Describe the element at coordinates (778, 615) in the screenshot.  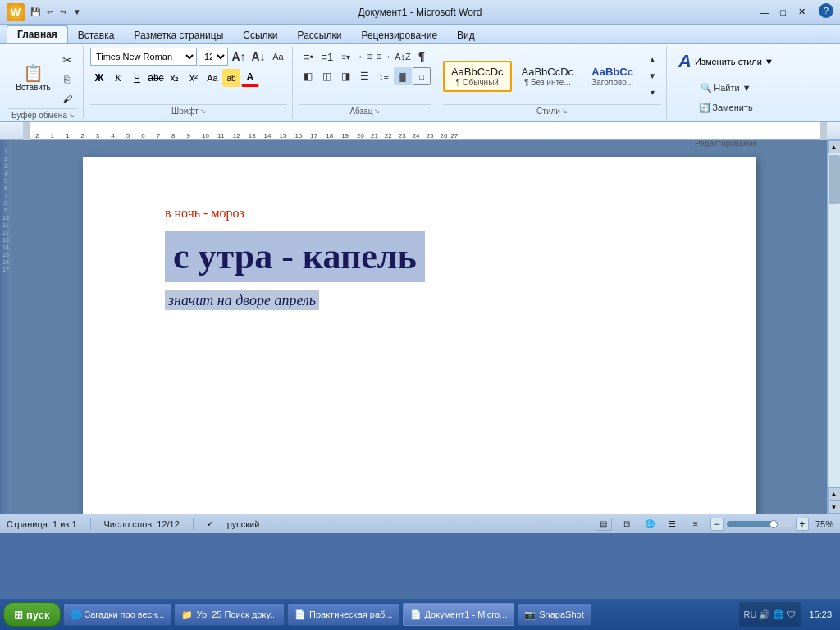
I see `tray-network: 🌐` at that location.